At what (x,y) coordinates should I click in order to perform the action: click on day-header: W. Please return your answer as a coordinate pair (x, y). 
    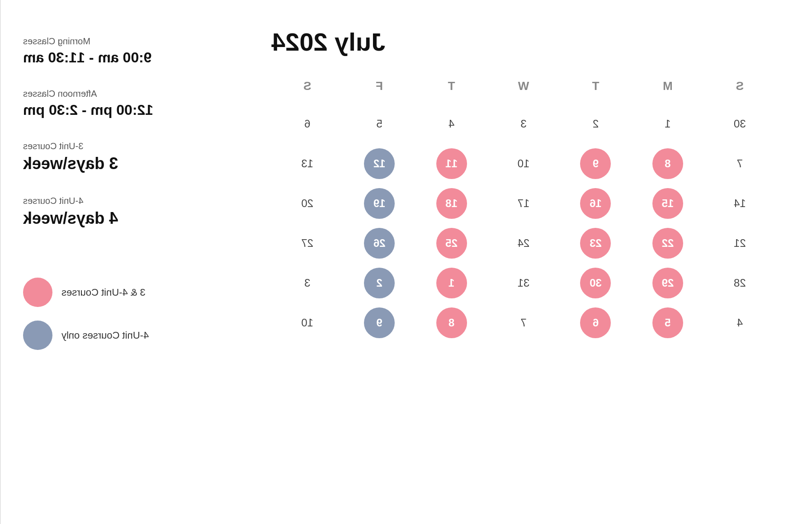
    Looking at the image, I should click on (524, 89).